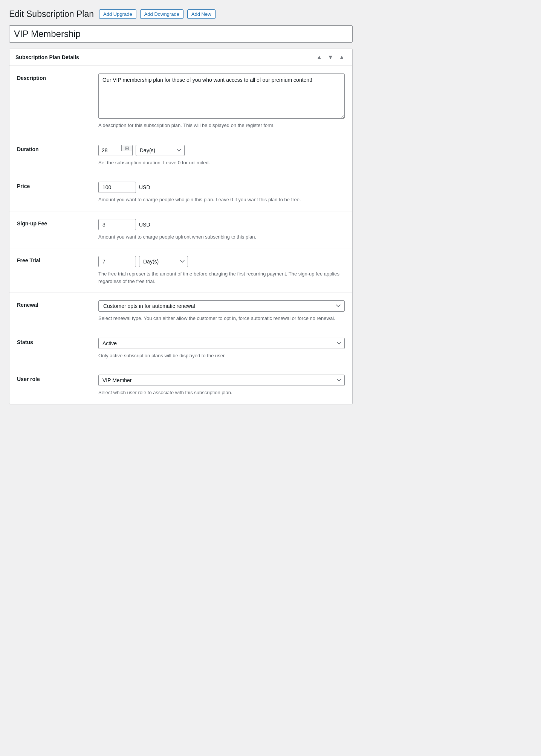  Describe the element at coordinates (222, 101) in the screenshot. I see `description-field: Our VIP membership plan for those of you…` at that location.